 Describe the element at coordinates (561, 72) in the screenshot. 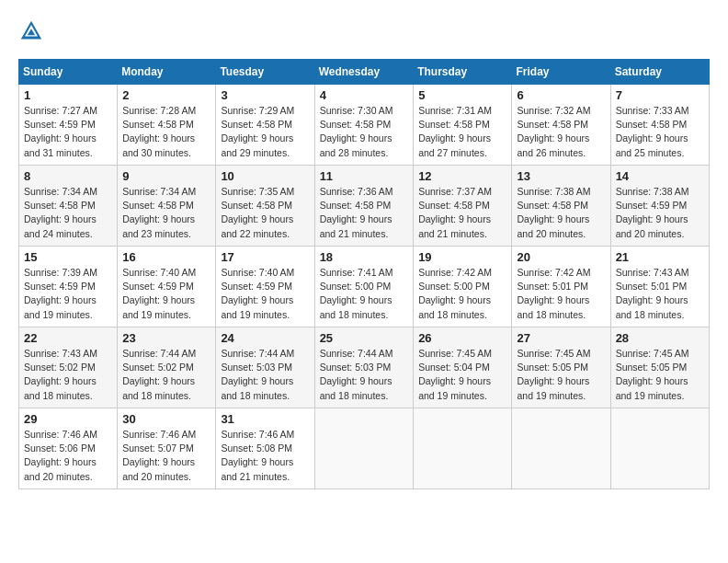

I see `weekday-header: Friday` at that location.